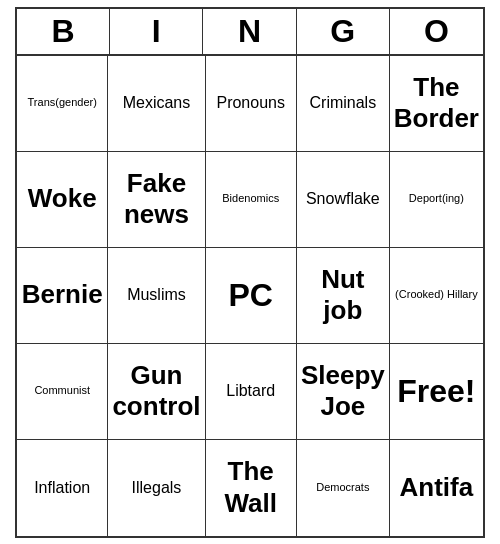 This screenshot has height=544, width=500. Describe the element at coordinates (344, 104) in the screenshot. I see `bingo-cell: Criminals` at that location.